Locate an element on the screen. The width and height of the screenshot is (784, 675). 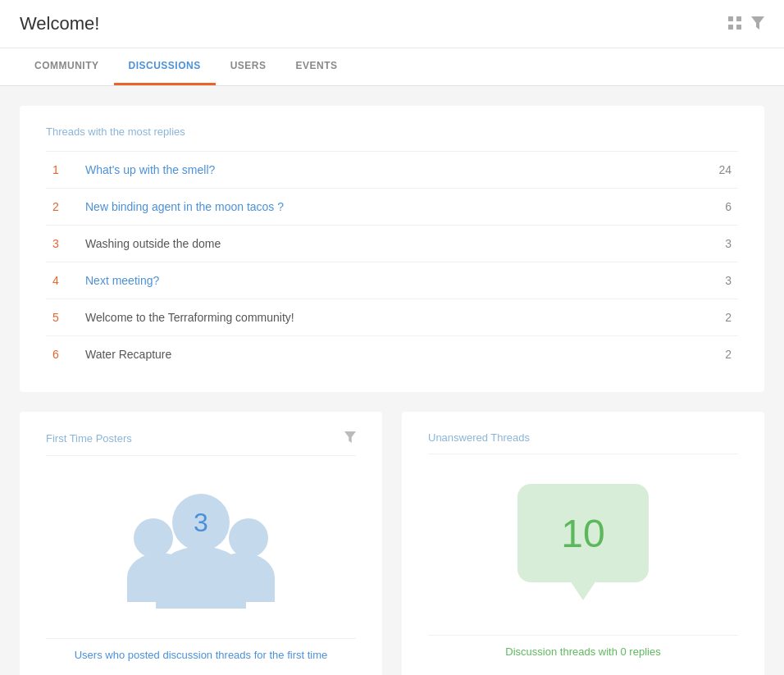
tab-discussions: DISCUSSIONS is located at coordinates (165, 67).